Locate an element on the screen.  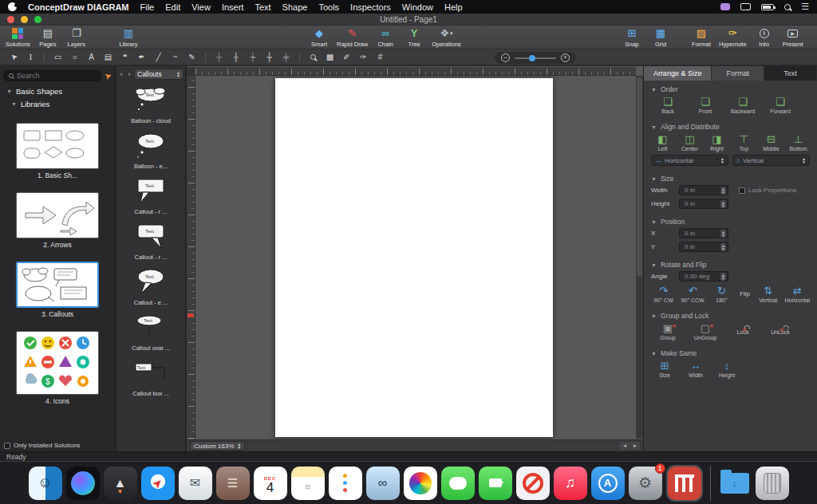
dock-facetime-icon is located at coordinates (495, 483).